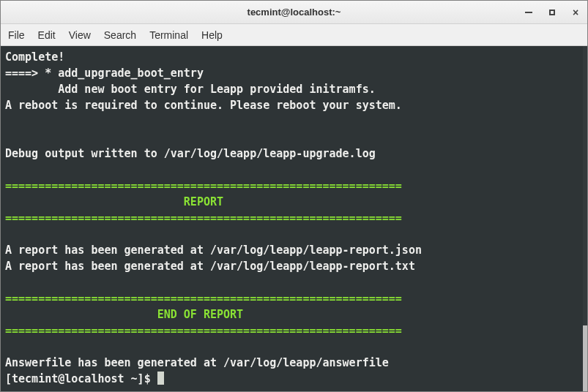 Image resolution: width=588 pixels, height=392 pixels. Describe the element at coordinates (294, 35) in the screenshot. I see `menubar: File Edit View Search Terminal Help` at that location.